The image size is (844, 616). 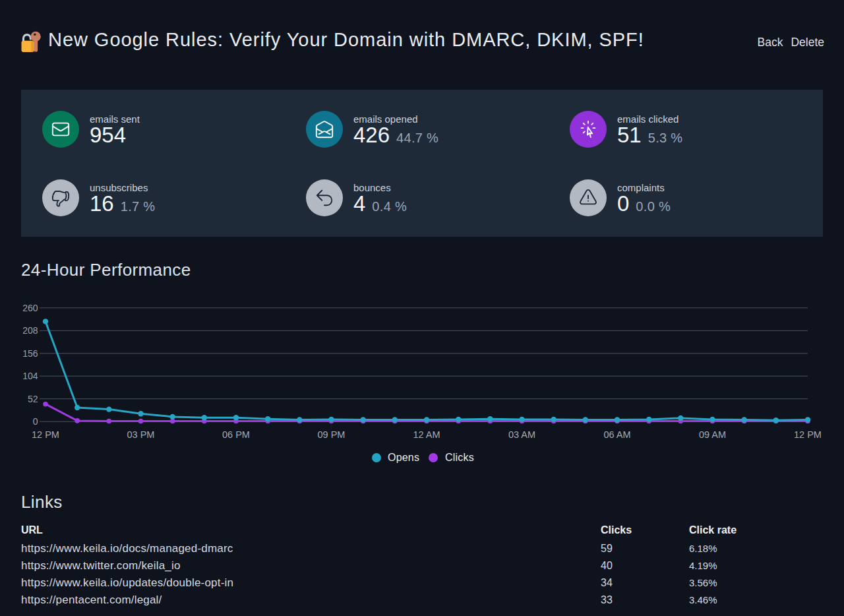 I want to click on svg-text: 260, so click(x=30, y=308).